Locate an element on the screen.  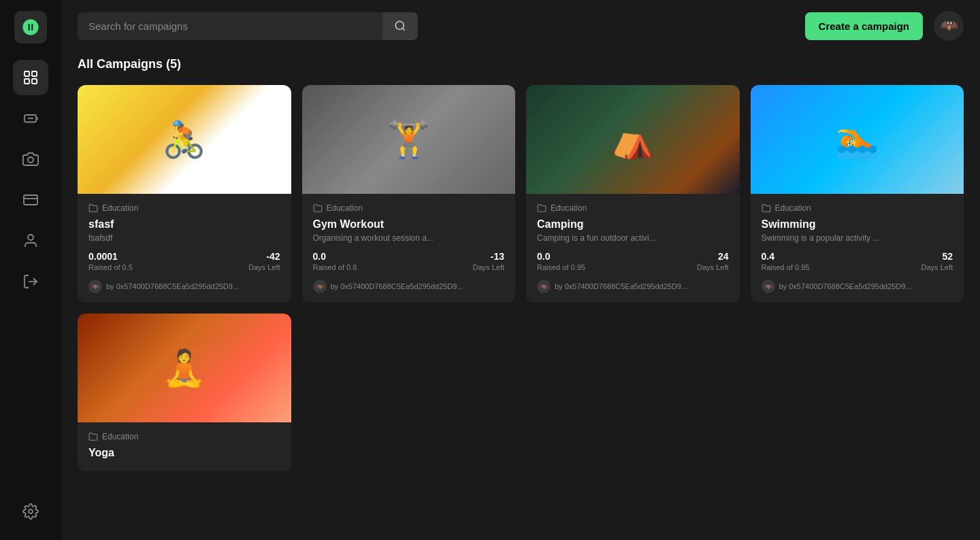
card-body: Education Swimming Swimming is a popular… is located at coordinates (858, 248).